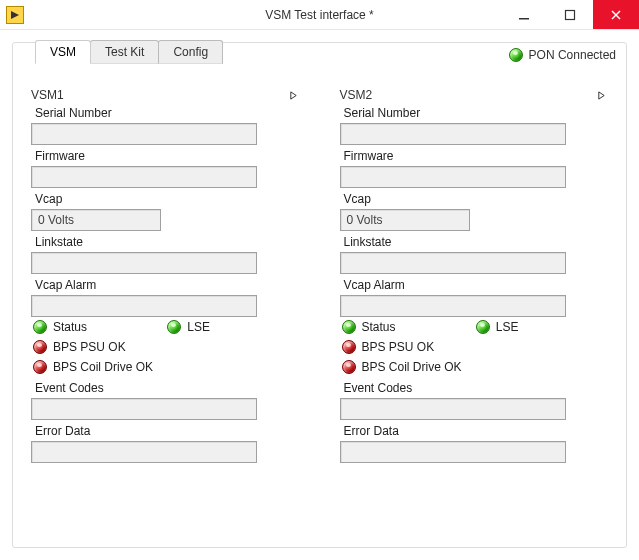 The height and width of the screenshot is (560, 639). I want to click on vsm1-status-led-icon, so click(40, 327).